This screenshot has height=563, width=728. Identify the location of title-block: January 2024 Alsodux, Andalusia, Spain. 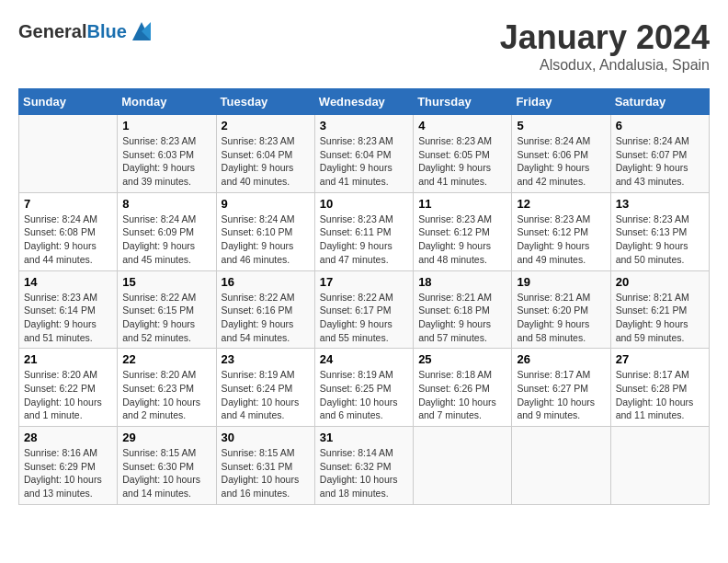
(605, 46).